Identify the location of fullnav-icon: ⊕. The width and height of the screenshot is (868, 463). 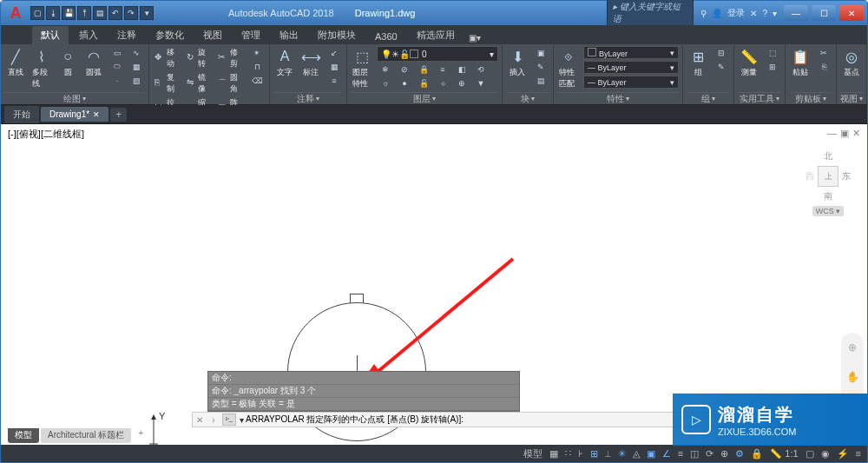
(852, 347).